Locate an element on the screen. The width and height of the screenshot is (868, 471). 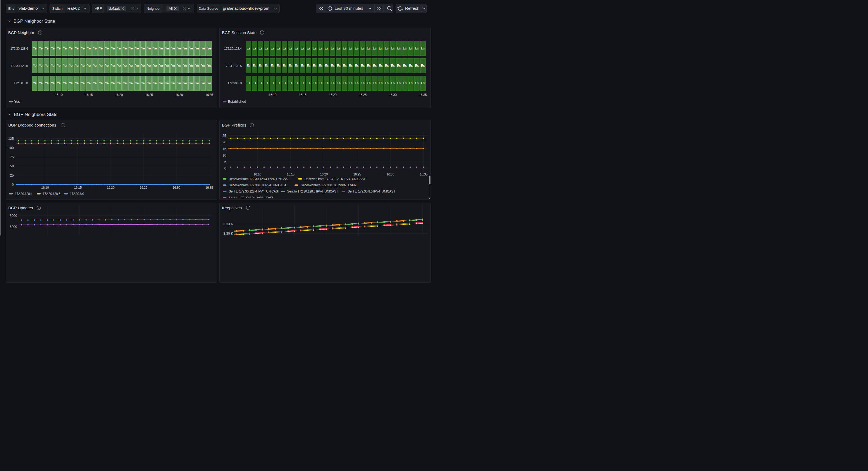
svg-text: 6000 is located at coordinates (13, 227).